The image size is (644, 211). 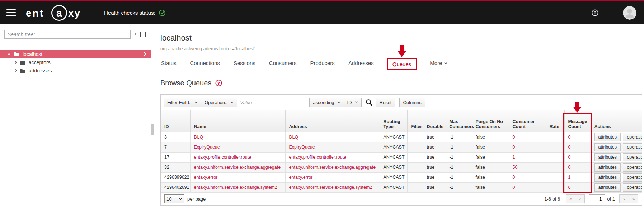 What do you see at coordinates (361, 63) in the screenshot?
I see `tab-addresses: Addresses` at bounding box center [361, 63].